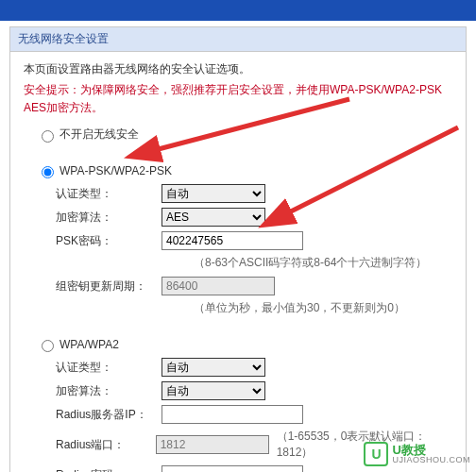 The image size is (476, 472). What do you see at coordinates (47, 172) in the screenshot?
I see `radio-wpa-psk` at bounding box center [47, 172].